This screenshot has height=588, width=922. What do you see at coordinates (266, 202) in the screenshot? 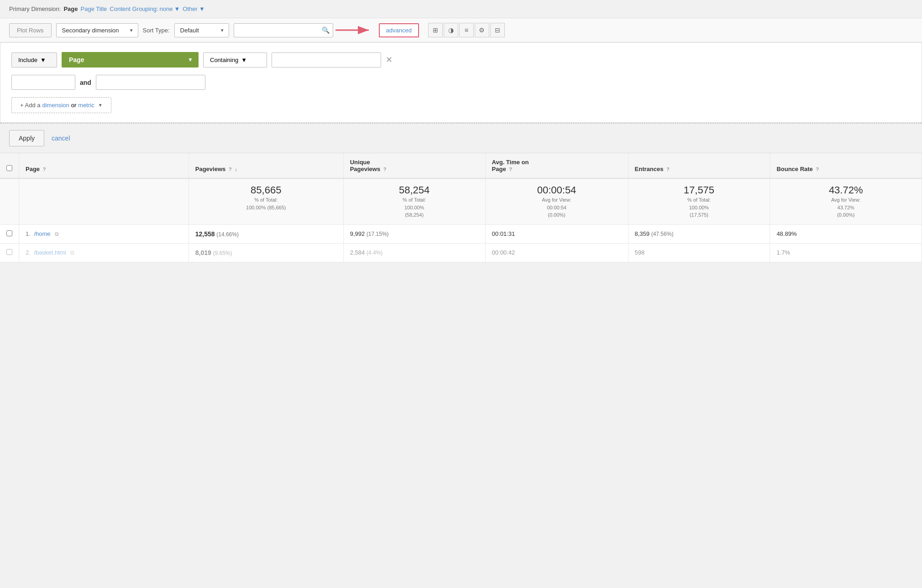
I see `totals-pageviews-cell: 85,665 % of Total:100.00% (85,665)` at bounding box center [266, 202].